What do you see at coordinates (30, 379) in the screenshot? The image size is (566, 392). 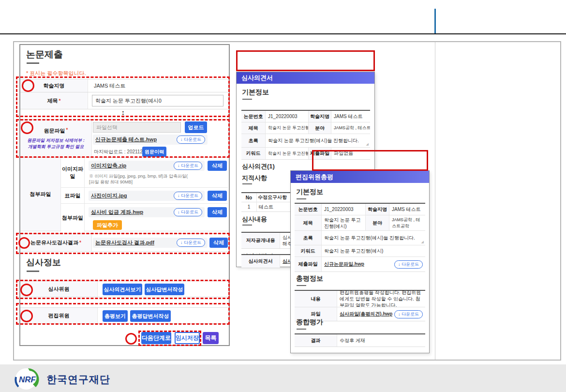 I see `nrf-logo: NRF` at bounding box center [30, 379].